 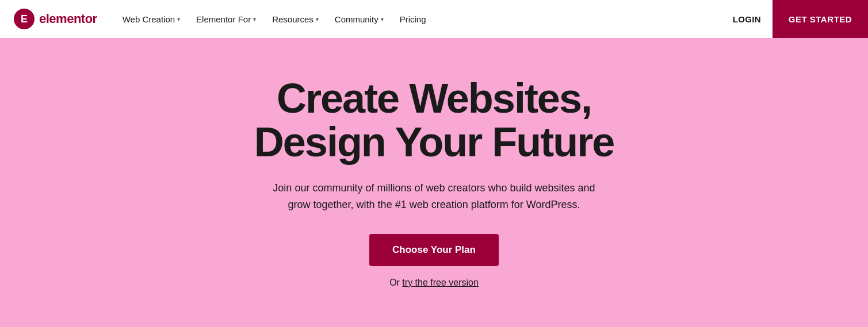 What do you see at coordinates (434, 197) in the screenshot?
I see `hero-subtitle: Join our community of millions of web cr…` at bounding box center [434, 197].